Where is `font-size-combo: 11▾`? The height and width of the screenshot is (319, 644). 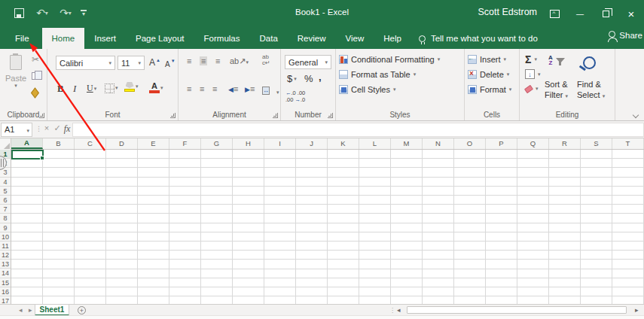 font-size-combo: 11▾ is located at coordinates (131, 63).